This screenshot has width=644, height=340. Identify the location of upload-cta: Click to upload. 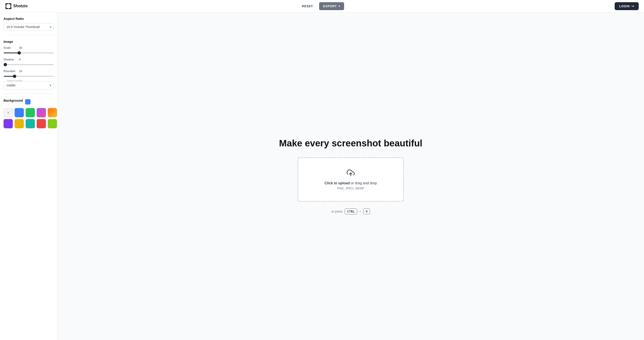
(337, 183).